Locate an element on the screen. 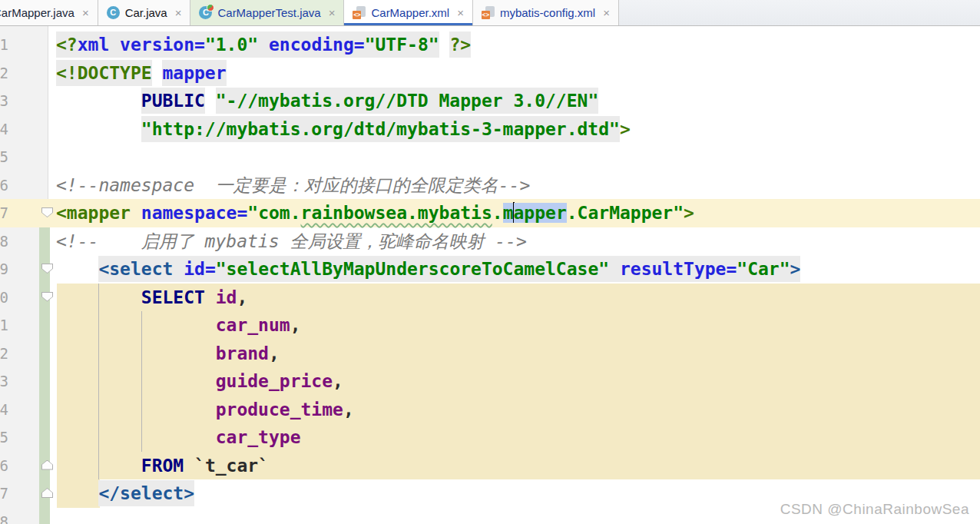  code-text: brand, is located at coordinates (518, 353).